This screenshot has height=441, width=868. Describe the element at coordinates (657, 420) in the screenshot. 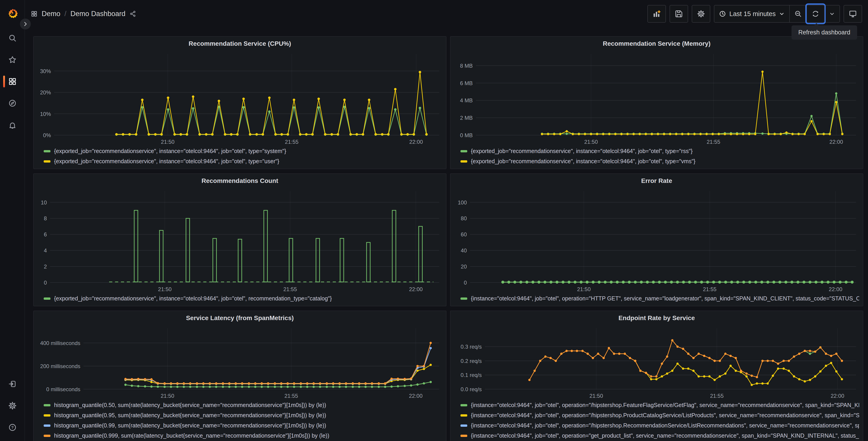

I see `panel-legend: {instance="otelcol:9464", job="otel", op…` at that location.